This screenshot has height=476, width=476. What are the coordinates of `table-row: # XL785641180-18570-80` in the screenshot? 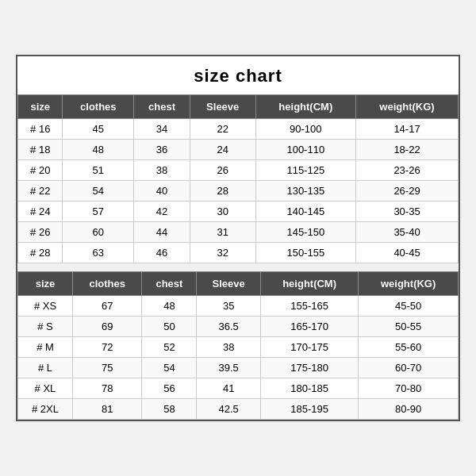 It's located at (238, 389).